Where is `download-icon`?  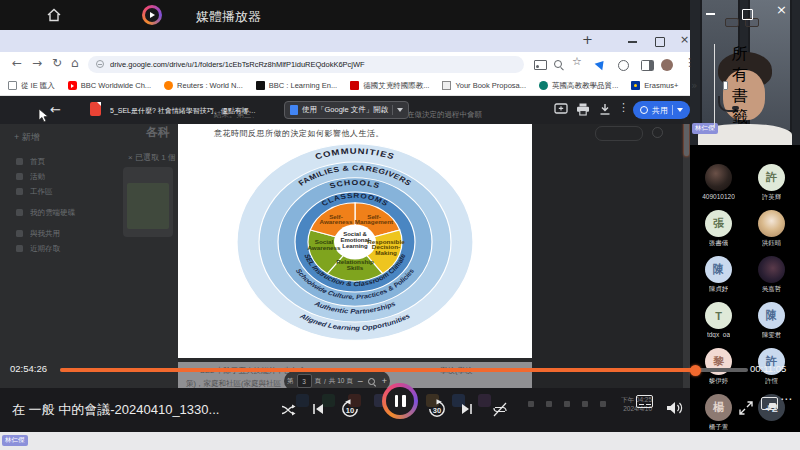
download-icon is located at coordinates (605, 110).